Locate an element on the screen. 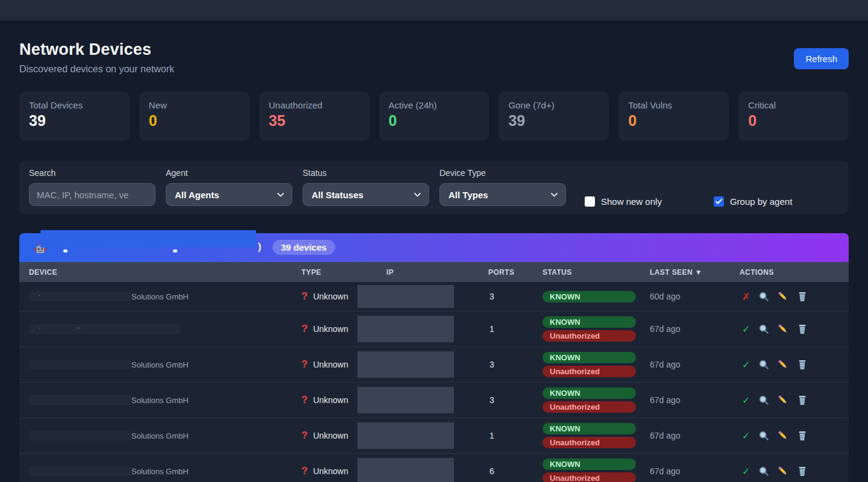 The width and height of the screenshot is (868, 482). stat-card: Gone (7d+) 39 is located at coordinates (553, 116).